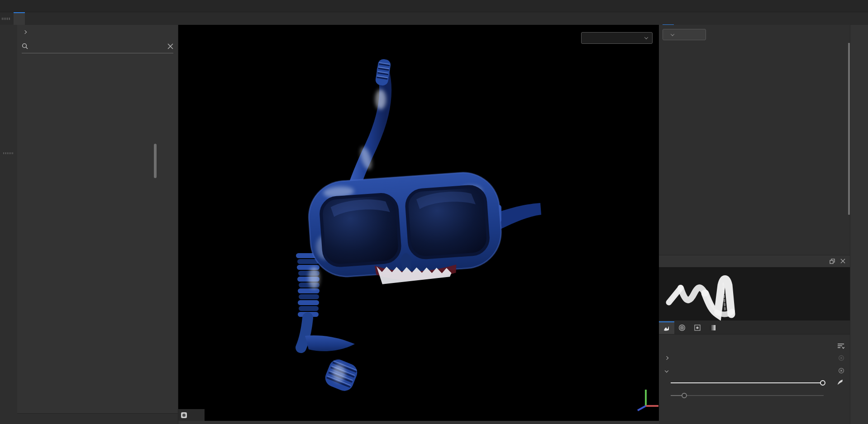 The width and height of the screenshot is (868, 424). What do you see at coordinates (747, 396) in the screenshot?
I see `min-flow-slider` at bounding box center [747, 396].